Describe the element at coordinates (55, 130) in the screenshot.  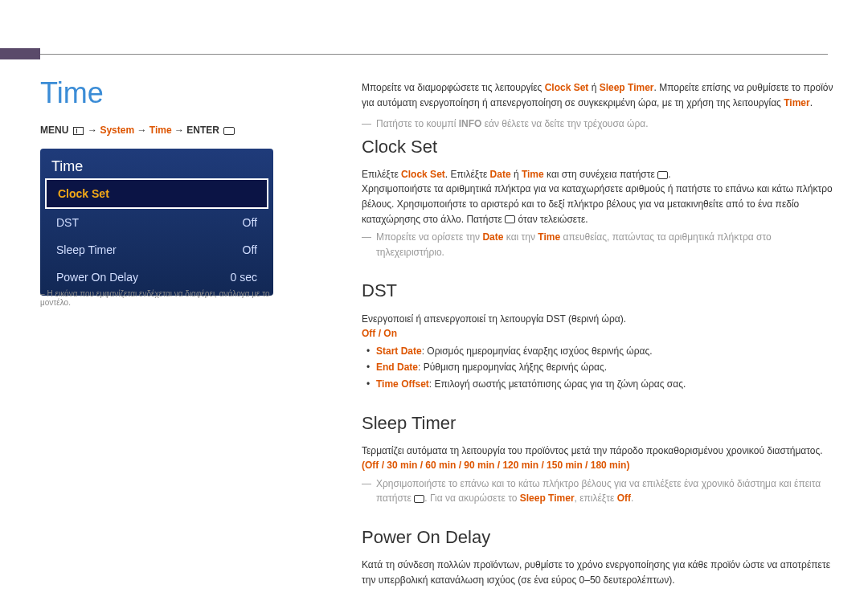
I see `breadcrumb-menu: MENU` at that location.